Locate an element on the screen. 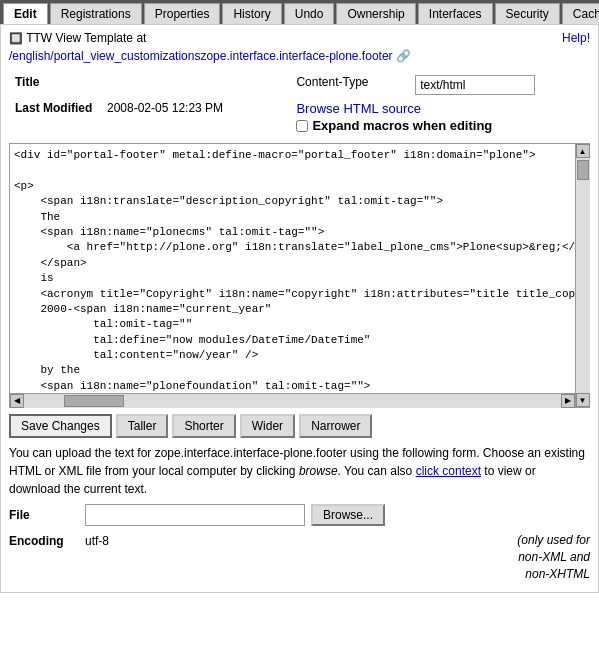 This screenshot has height=654, width=599. tab-registrations: Registrations is located at coordinates (96, 14).